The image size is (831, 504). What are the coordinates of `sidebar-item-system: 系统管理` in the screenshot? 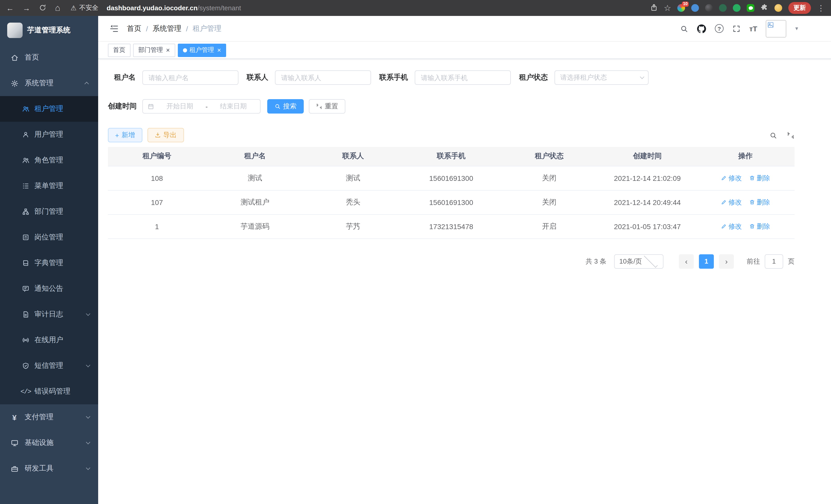 It's located at (49, 83).